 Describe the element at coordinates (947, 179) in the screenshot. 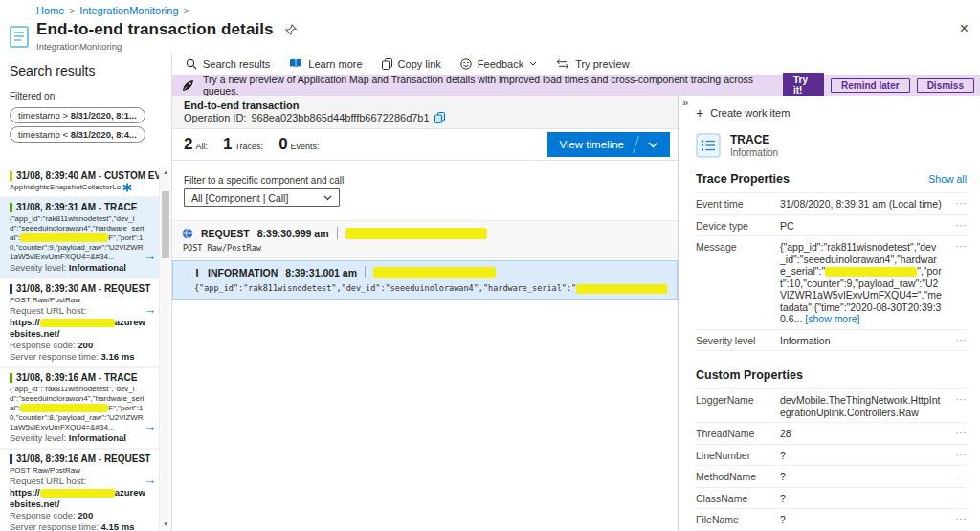

I see `show-all-link: Show all` at that location.